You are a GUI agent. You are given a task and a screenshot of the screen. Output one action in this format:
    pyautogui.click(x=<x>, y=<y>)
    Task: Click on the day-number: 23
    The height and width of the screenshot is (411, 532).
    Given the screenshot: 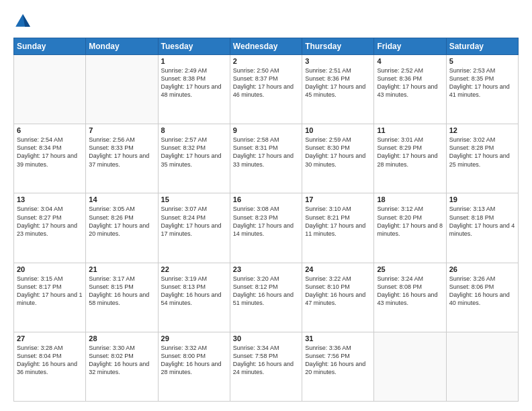 What is the action you would take?
    pyautogui.click(x=266, y=269)
    